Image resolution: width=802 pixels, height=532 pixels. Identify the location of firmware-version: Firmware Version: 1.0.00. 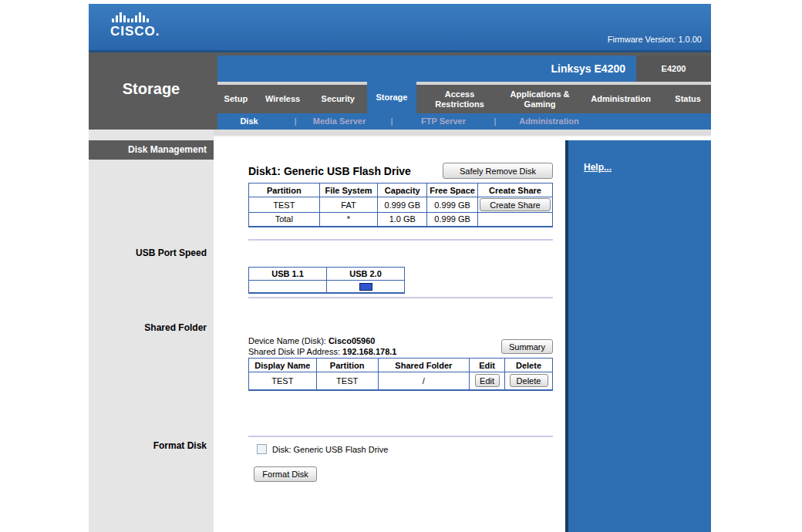
(655, 39).